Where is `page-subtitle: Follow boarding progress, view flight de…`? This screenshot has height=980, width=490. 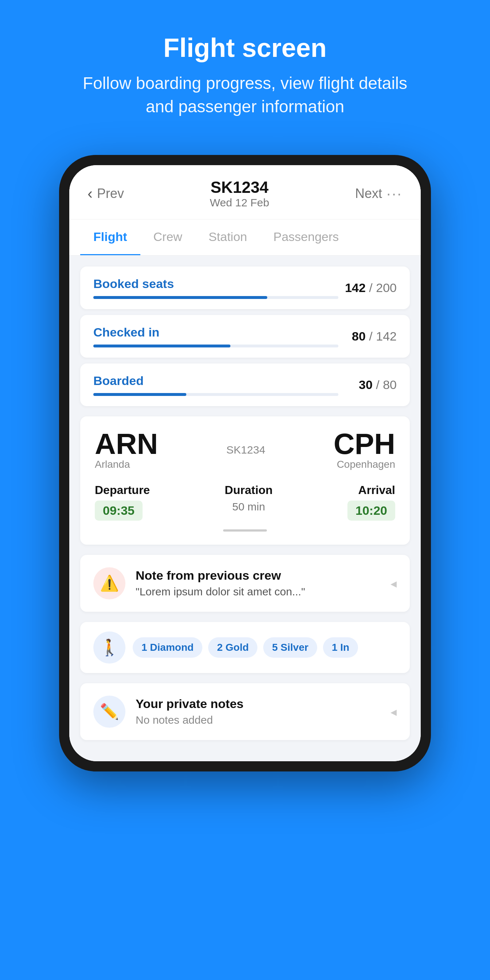 page-subtitle: Follow boarding progress, view flight de… is located at coordinates (245, 95).